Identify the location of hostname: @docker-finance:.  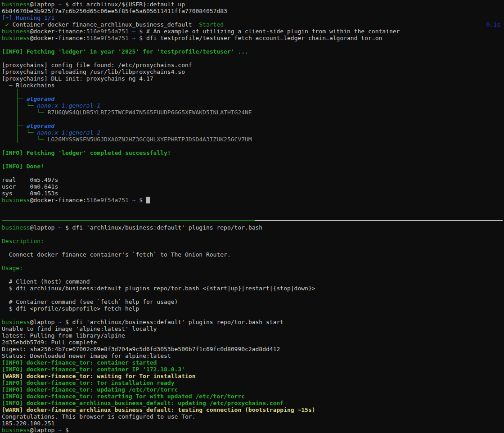
(58, 32).